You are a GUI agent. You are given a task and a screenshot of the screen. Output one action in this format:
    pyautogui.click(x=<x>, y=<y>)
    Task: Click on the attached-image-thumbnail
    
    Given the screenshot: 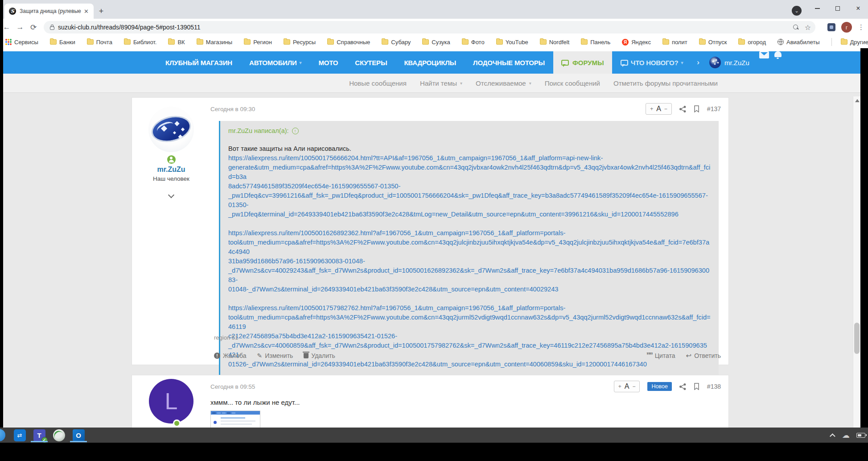 What is the action you would take?
    pyautogui.click(x=235, y=419)
    